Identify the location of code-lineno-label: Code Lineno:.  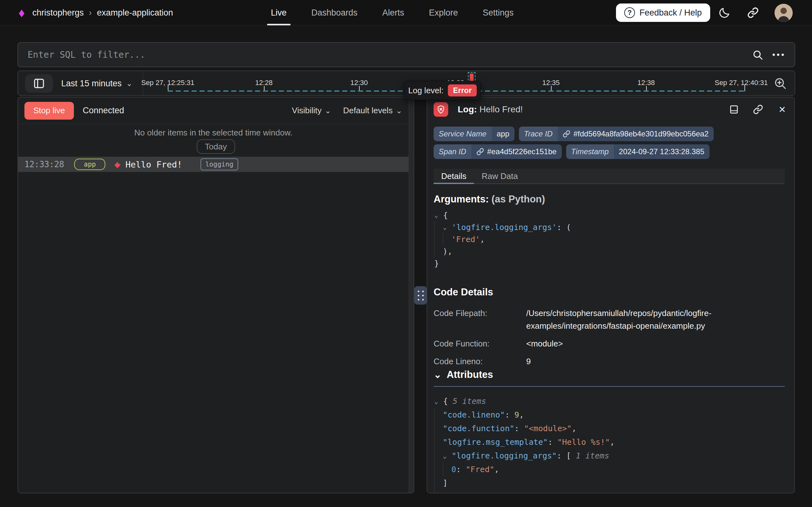
(480, 361).